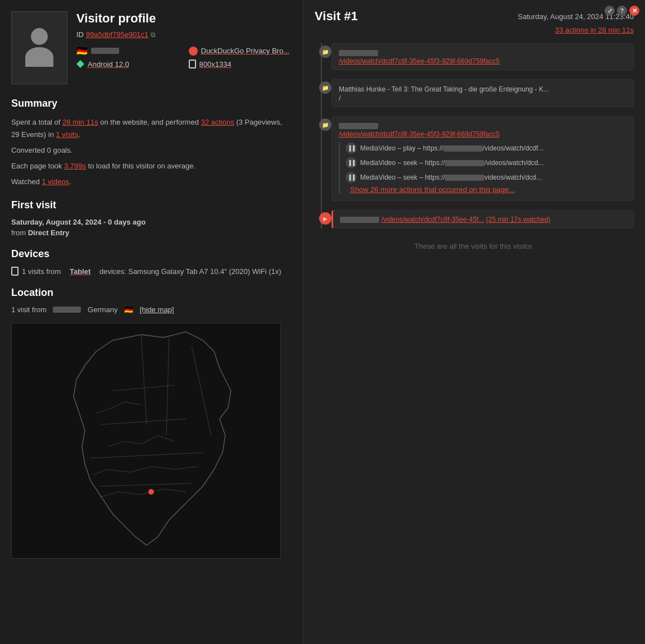 The width and height of the screenshot is (645, 644). Describe the element at coordinates (128, 51) in the screenshot. I see `country-meta: 🇩🇪` at that location.